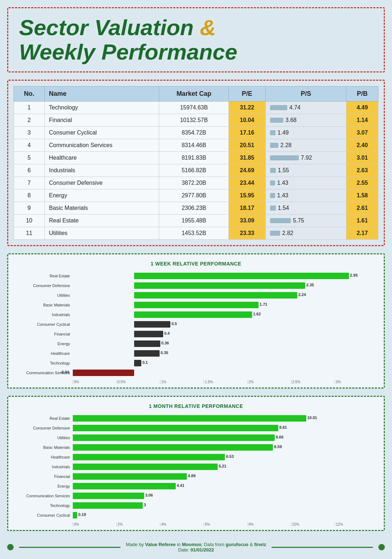  What do you see at coordinates (356, 382) in the screenshot?
I see `xaxis-tick: 3%` at bounding box center [356, 382].